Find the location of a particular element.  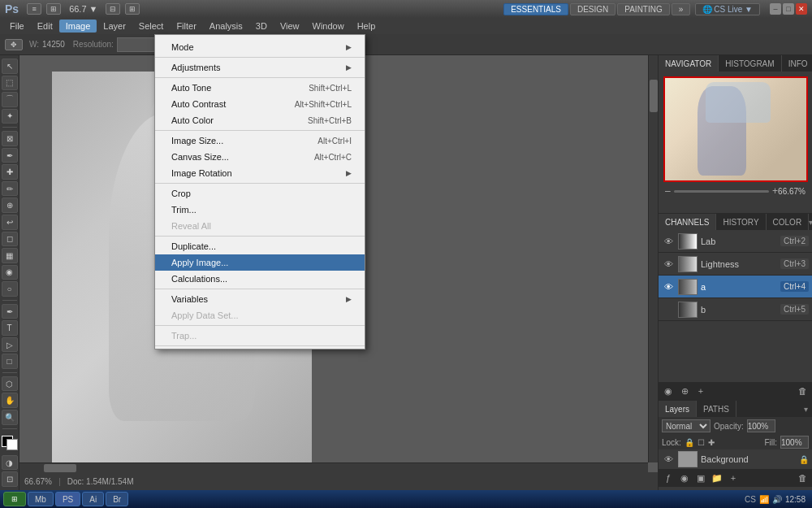

fill-input is located at coordinates (794, 442).